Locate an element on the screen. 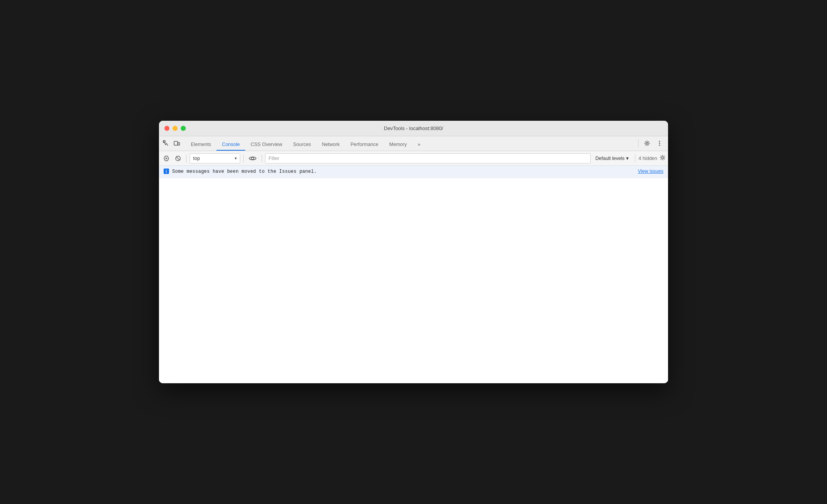 The image size is (827, 504). tab-bar: Elements Console CSS Overview Sources Ne… is located at coordinates (414, 144).